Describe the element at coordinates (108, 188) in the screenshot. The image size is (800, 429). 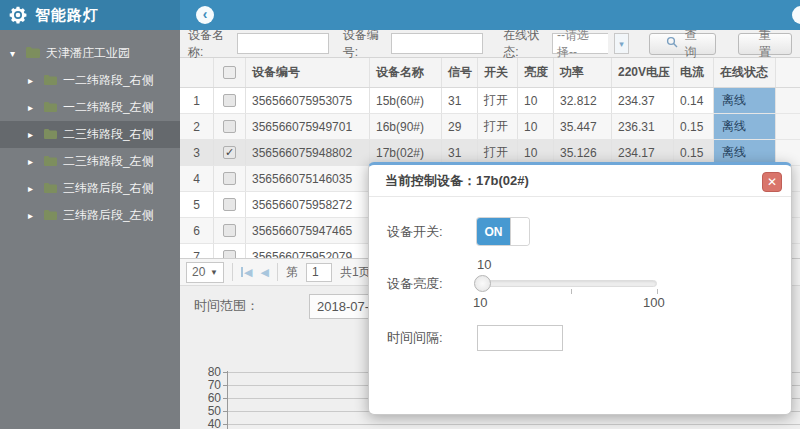
I see `sidebar-item-label: 三纬路后段_右侧` at that location.